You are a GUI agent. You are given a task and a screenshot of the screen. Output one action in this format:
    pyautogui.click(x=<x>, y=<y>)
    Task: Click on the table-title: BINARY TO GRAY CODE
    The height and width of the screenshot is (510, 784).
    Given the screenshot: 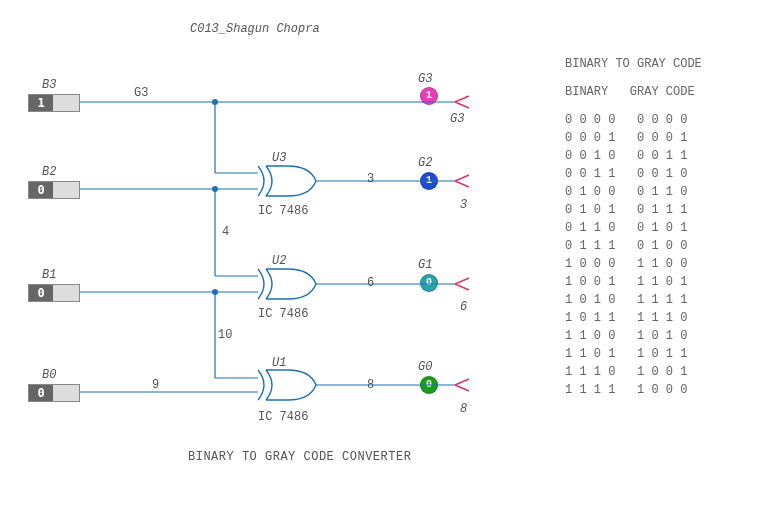 What is the action you would take?
    pyautogui.click(x=634, y=64)
    